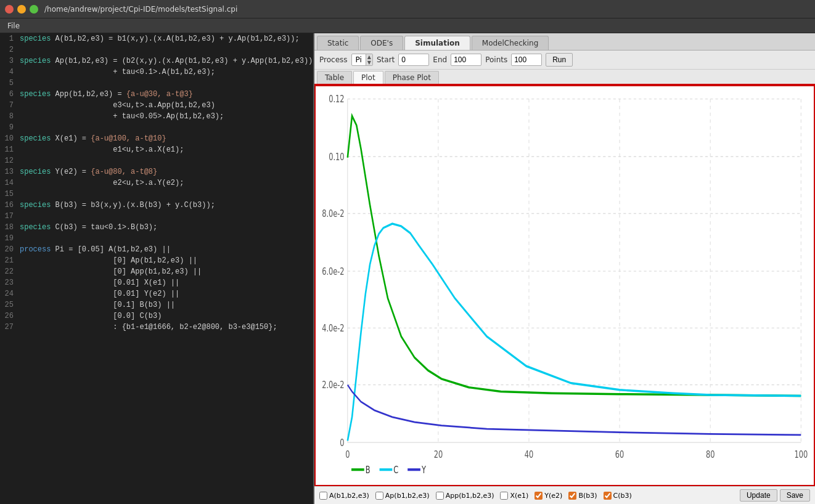 The image size is (815, 504). Describe the element at coordinates (466, 60) in the screenshot. I see `end-input` at that location.